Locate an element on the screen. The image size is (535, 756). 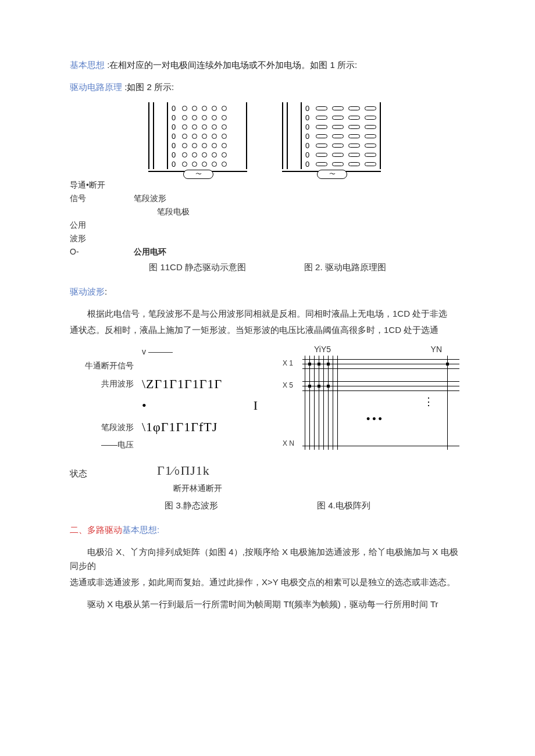
lbl-waveform: 波形 is located at coordinates (102, 238).